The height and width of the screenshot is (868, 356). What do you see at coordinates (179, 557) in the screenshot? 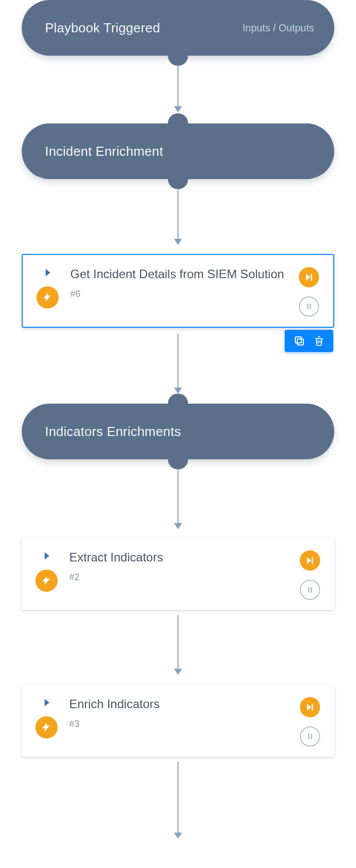
I see `task-title: Extract Indicators` at bounding box center [179, 557].